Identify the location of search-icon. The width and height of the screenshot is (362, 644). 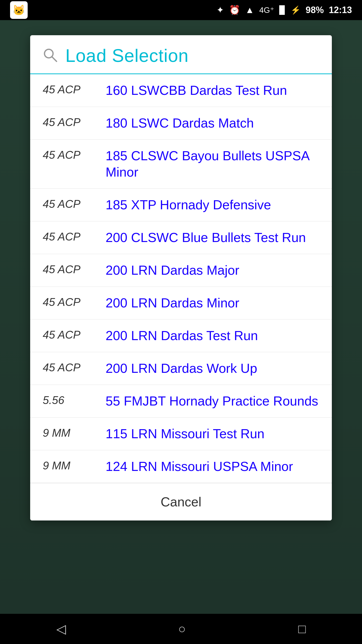
(50, 56).